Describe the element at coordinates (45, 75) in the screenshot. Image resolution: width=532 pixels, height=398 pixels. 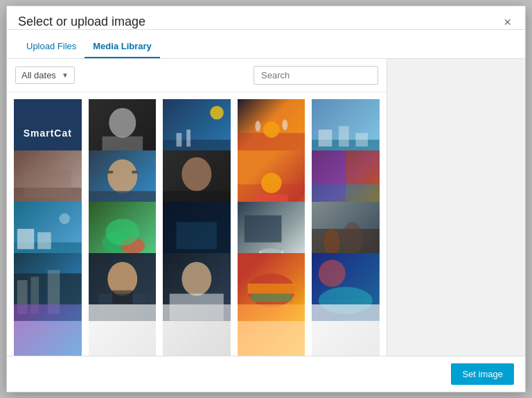
I see `date-filter: All dates ▼` at that location.